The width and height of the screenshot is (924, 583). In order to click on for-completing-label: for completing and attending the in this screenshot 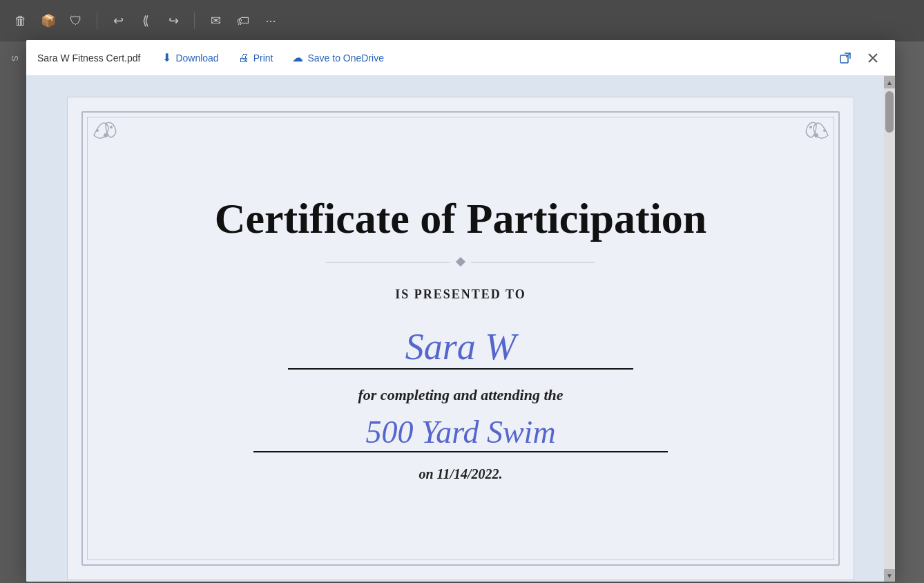, I will do `click(461, 395)`.